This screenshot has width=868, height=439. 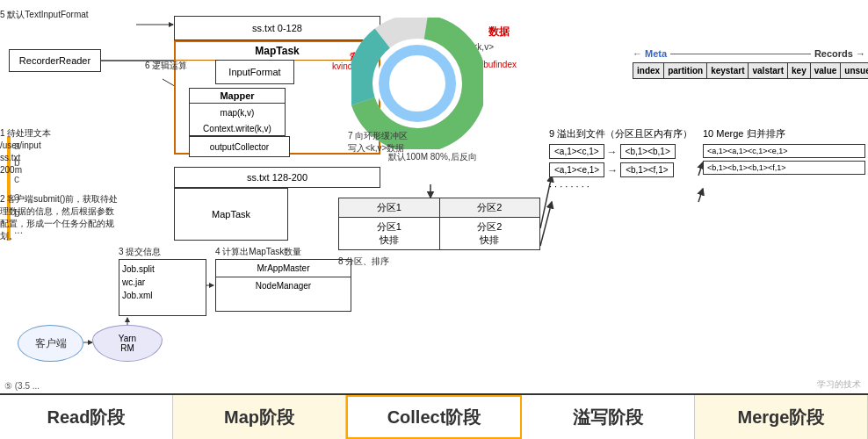 What do you see at coordinates (741, 54) in the screenshot?
I see `meta-arrow-line` at bounding box center [741, 54].